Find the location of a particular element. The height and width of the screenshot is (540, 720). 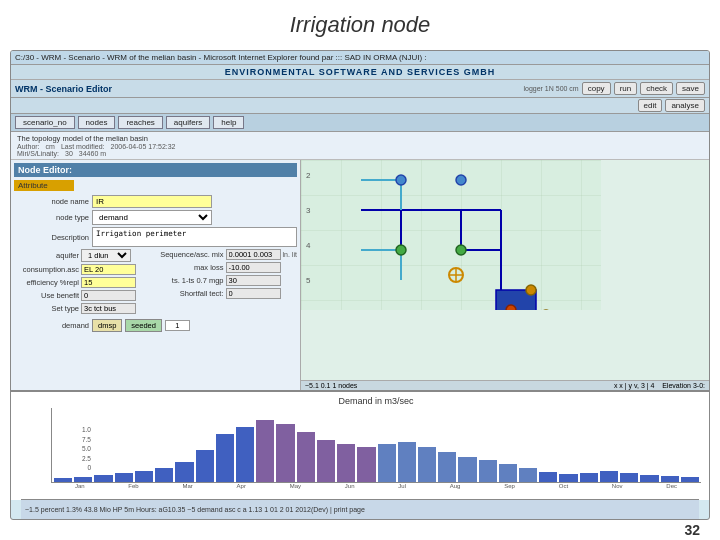

node-type-select: demand source sink junction is located at coordinates (152, 218).